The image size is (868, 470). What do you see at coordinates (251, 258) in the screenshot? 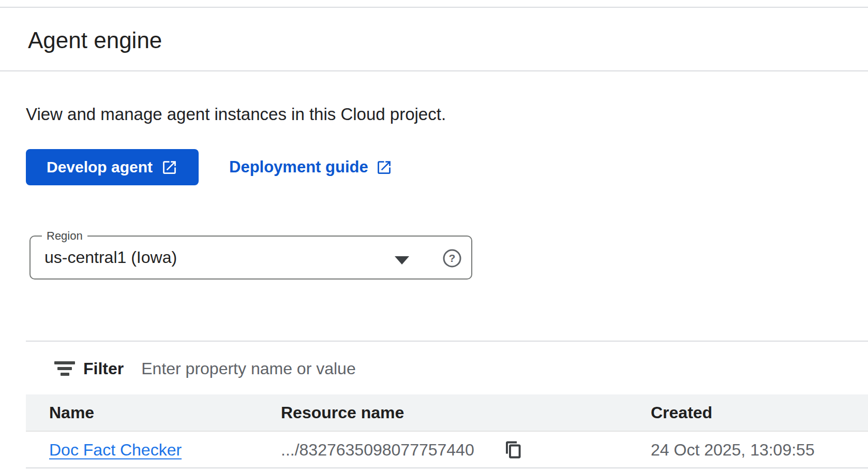
I see `region-select: Region us-central1 (Iowa) ?` at bounding box center [251, 258].